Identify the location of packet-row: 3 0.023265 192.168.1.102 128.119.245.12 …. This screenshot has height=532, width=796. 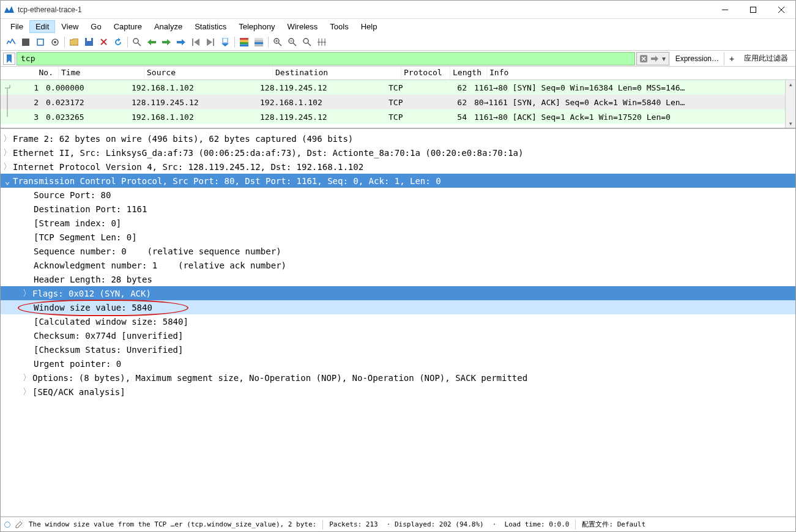
(398, 117).